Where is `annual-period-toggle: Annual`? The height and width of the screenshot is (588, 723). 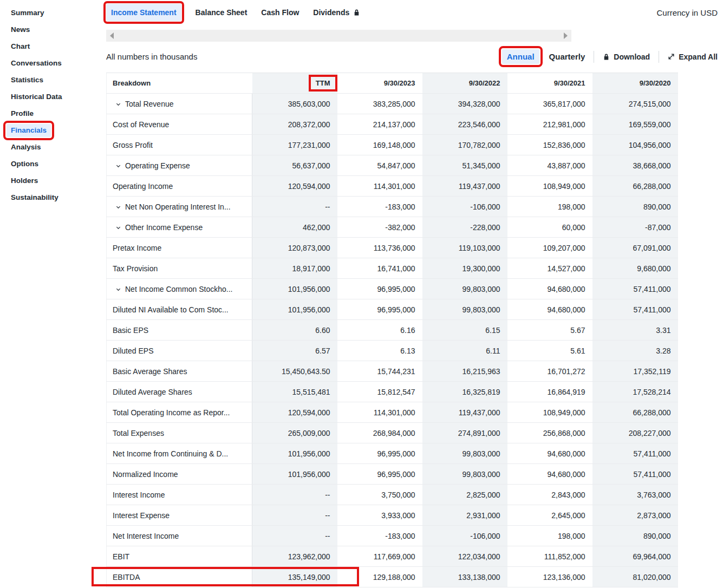 annual-period-toggle: Annual is located at coordinates (521, 56).